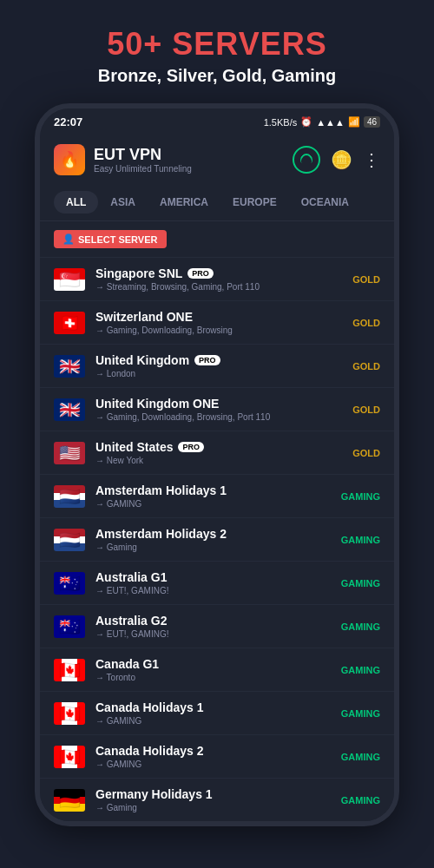  I want to click on header-actions: 🪙 ⋮, so click(337, 160).